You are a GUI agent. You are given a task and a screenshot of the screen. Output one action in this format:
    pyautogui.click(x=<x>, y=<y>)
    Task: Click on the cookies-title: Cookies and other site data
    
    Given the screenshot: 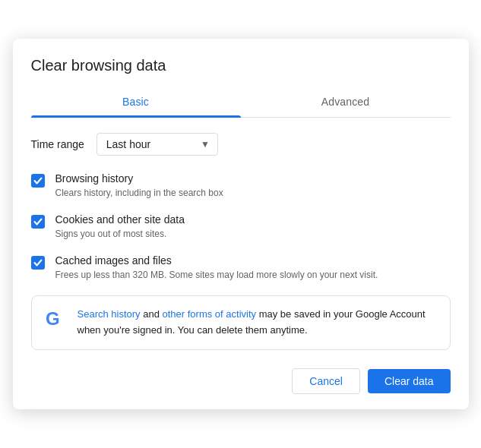 What is the action you would take?
    pyautogui.click(x=120, y=219)
    